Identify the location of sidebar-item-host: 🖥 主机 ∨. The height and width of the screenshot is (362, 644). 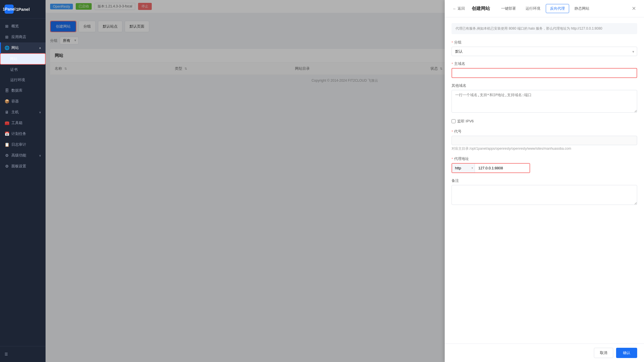
(23, 112).